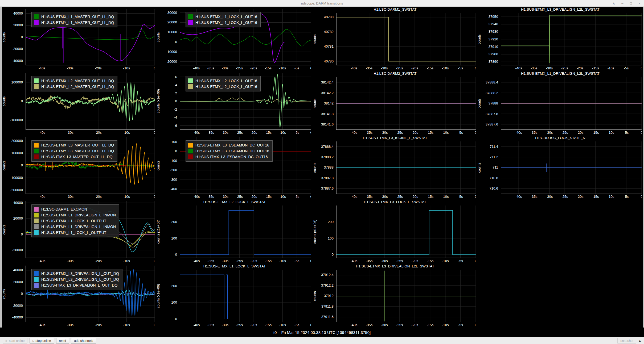  Describe the element at coordinates (90, 294) in the screenshot. I see `plot-canvas: H1:SUS-ETMX_L3_DRIVEALIGN_L_OUT_DQH1:SUS…` at that location.